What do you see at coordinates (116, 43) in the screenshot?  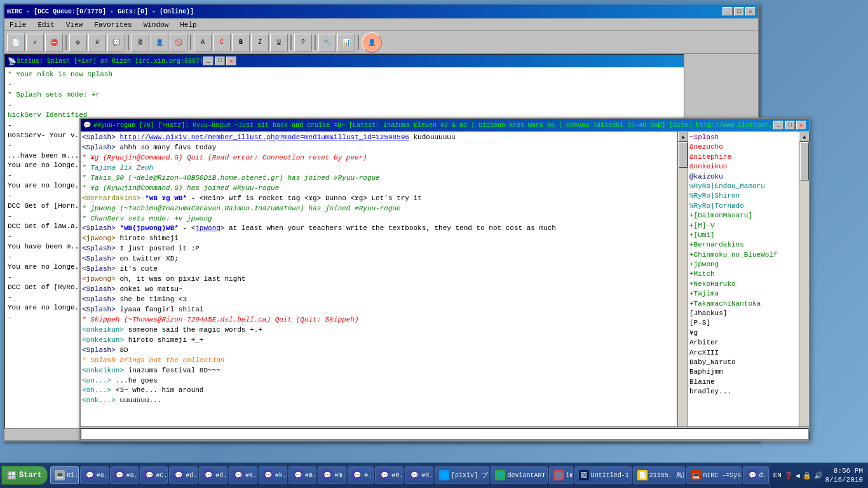 I see `tool-query: 💬` at bounding box center [116, 43].